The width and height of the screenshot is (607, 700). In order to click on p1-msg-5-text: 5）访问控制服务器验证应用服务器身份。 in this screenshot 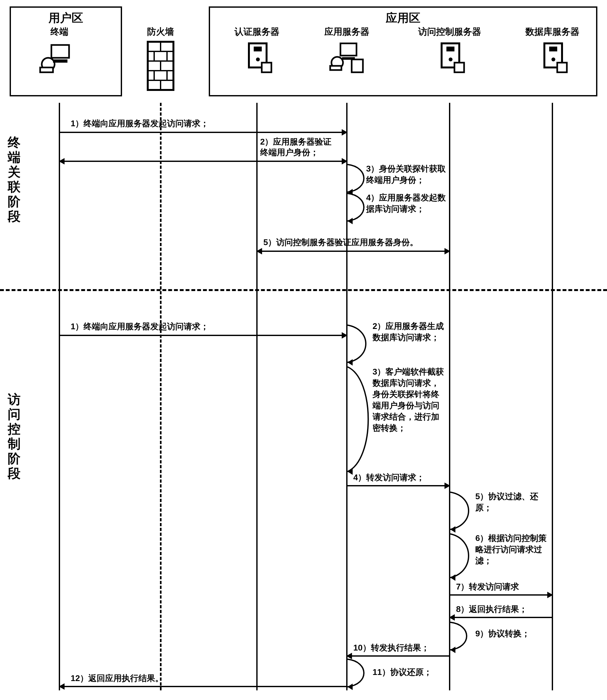, I will do `click(341, 243)`.